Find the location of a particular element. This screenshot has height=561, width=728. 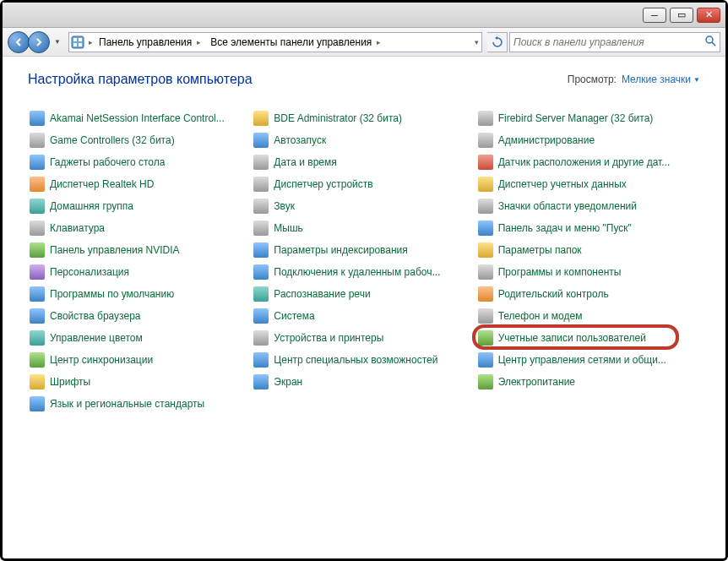

control-panel-item: Родительский контроль is located at coordinates (588, 294).